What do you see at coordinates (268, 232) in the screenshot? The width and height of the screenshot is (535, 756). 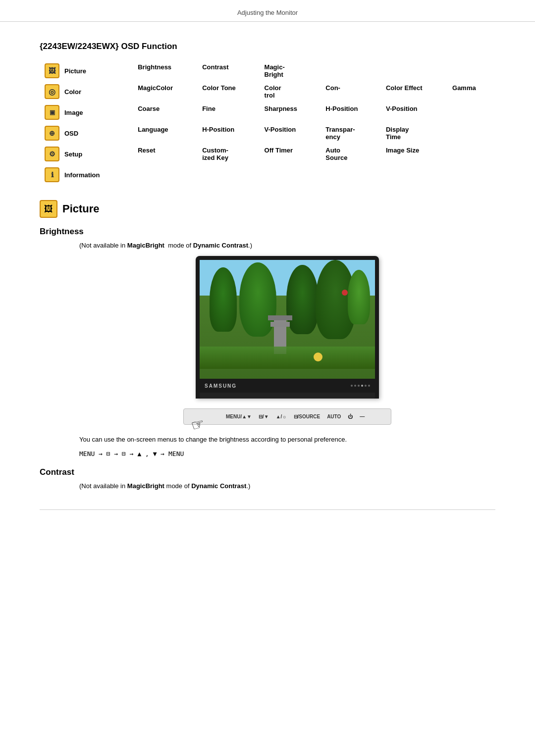 I see `brightness-title: Brightness` at bounding box center [268, 232].